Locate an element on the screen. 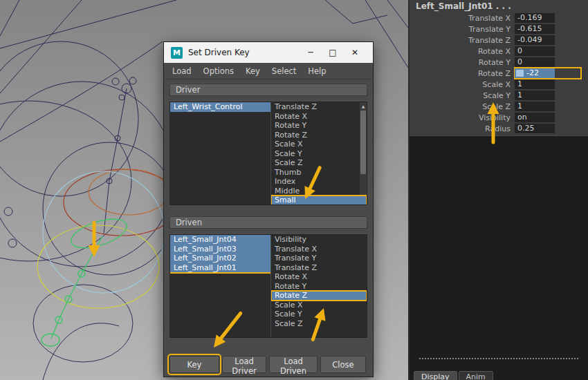  menu-item: Load is located at coordinates (182, 71).